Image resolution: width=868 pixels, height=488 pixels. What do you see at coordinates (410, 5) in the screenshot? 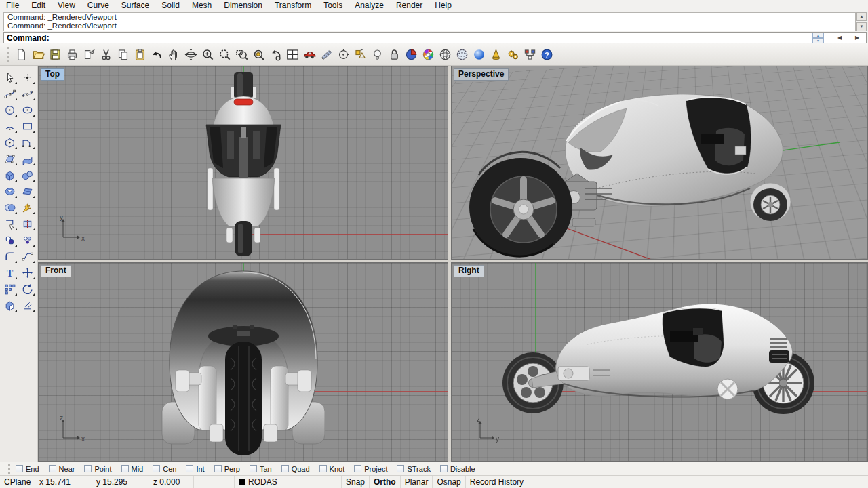
I see `menu-render: Render` at bounding box center [410, 5].